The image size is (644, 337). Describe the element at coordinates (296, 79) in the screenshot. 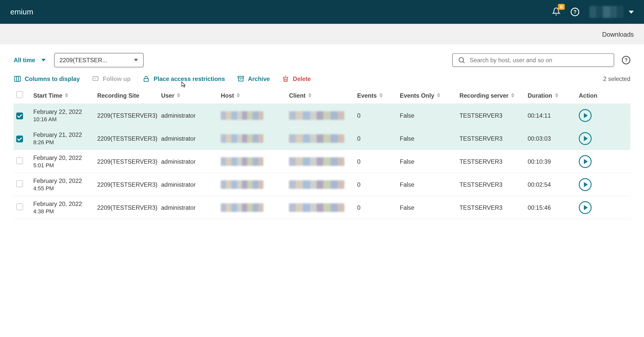

I see `delete-button: Delete` at that location.